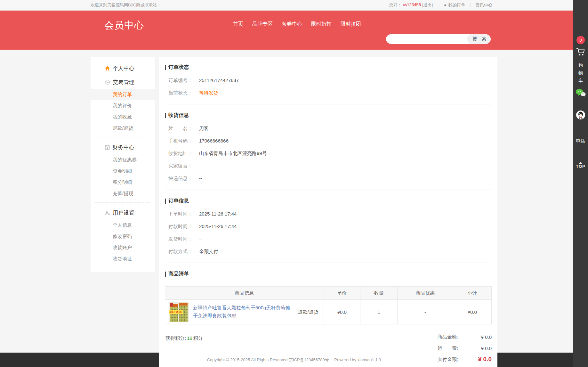 The height and width of the screenshot is (367, 588). Describe the element at coordinates (472, 293) in the screenshot. I see `col-header-subtotal: 小计` at that location.